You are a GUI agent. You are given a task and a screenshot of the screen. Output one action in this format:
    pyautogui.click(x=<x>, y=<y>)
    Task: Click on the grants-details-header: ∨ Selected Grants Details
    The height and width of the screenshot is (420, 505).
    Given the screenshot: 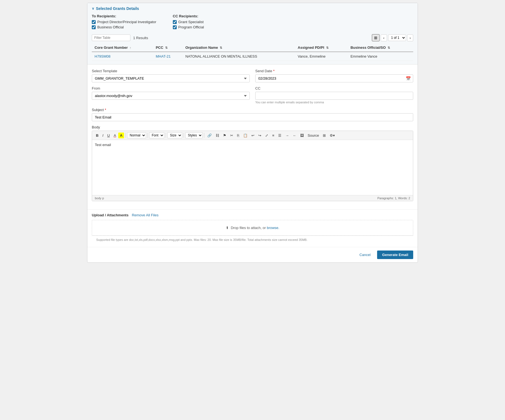 What is the action you would take?
    pyautogui.click(x=253, y=9)
    